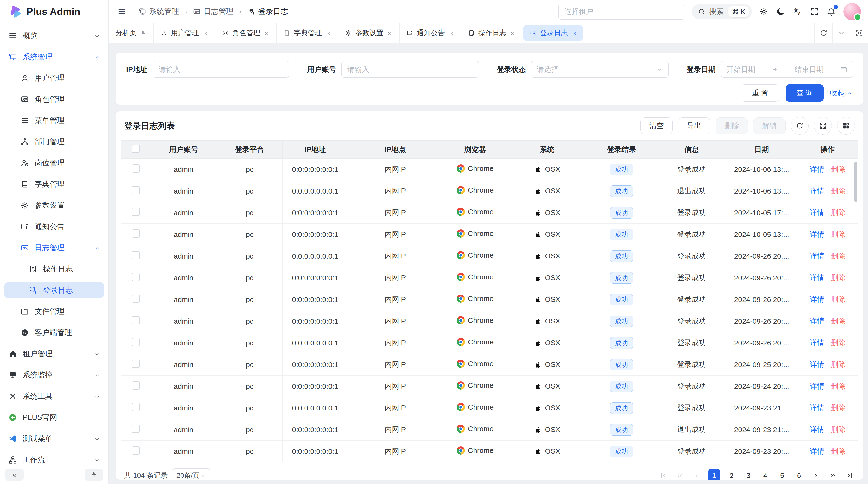 The height and width of the screenshot is (484, 868). I want to click on login-status-select: 请选择, so click(600, 69).